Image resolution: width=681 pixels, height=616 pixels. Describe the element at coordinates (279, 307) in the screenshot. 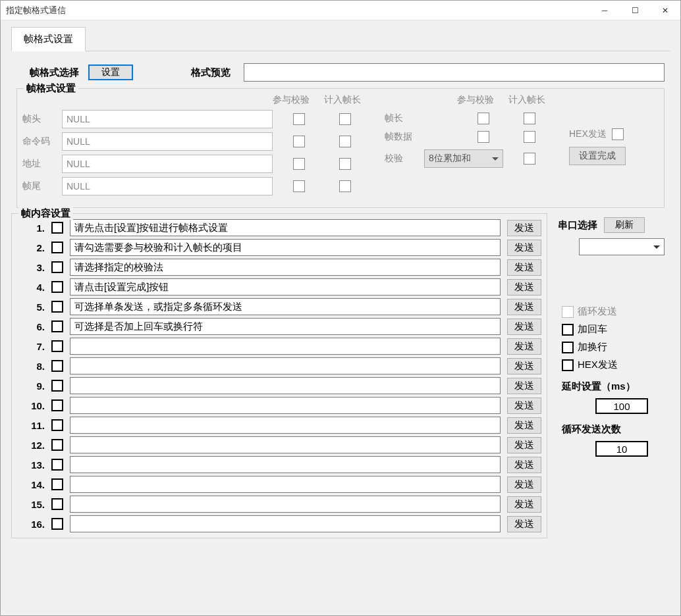

I see `content-row: 5.发送` at that location.